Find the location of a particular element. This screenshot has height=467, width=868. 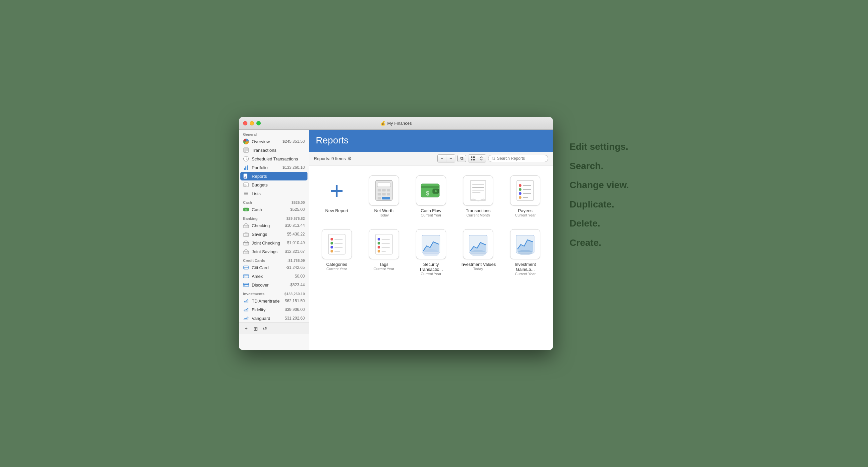

sidebar-refresh-button: ↺ is located at coordinates (265, 329).